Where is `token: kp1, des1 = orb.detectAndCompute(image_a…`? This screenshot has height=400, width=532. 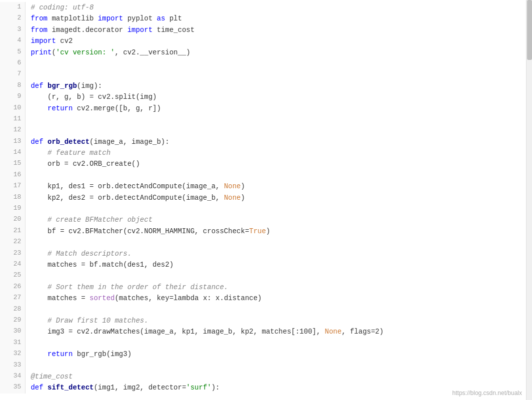
token: kp1, des1 = orb.detectAndCompute(image_a… is located at coordinates (127, 186).